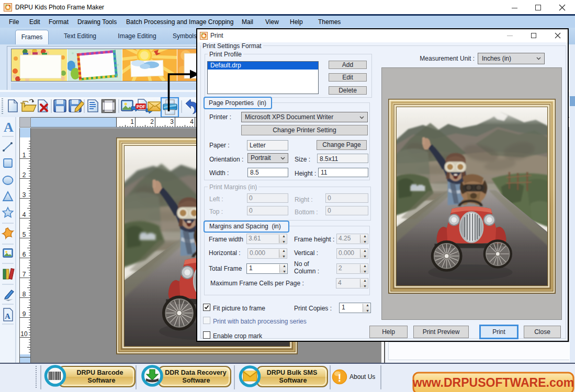 This screenshot has width=575, height=392. What do you see at coordinates (24, 294) in the screenshot?
I see `svg-text: 8` at bounding box center [24, 294].